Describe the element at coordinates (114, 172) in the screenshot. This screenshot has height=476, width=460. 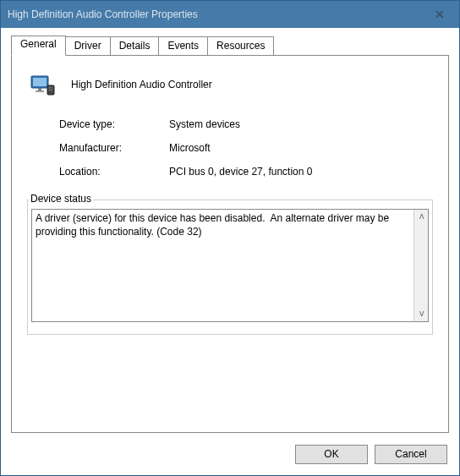
I see `label-location: Location:` at that location.